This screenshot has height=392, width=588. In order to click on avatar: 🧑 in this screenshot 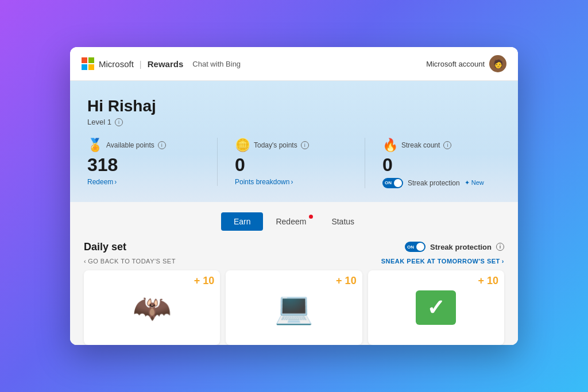, I will do `click(498, 64)`.